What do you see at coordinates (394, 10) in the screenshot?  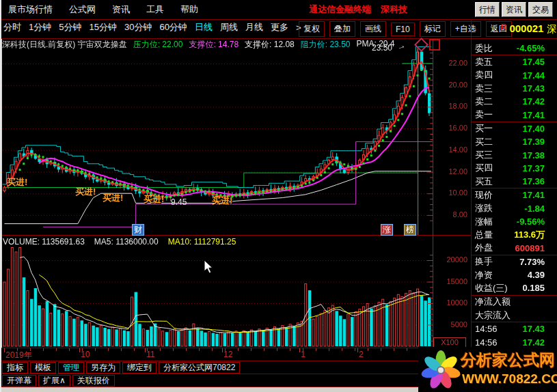 I see `brand-stock-name: 深科技` at bounding box center [394, 10].